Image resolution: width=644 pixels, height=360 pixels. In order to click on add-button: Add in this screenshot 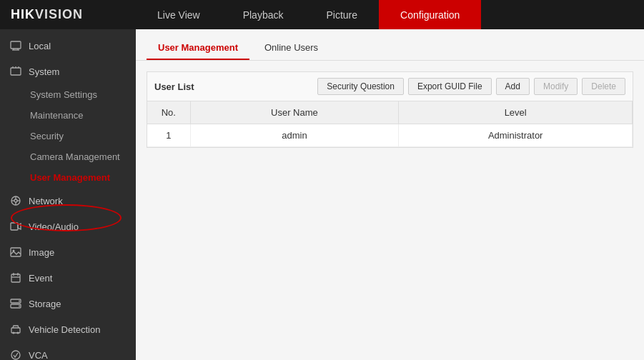, I will do `click(513, 86)`.